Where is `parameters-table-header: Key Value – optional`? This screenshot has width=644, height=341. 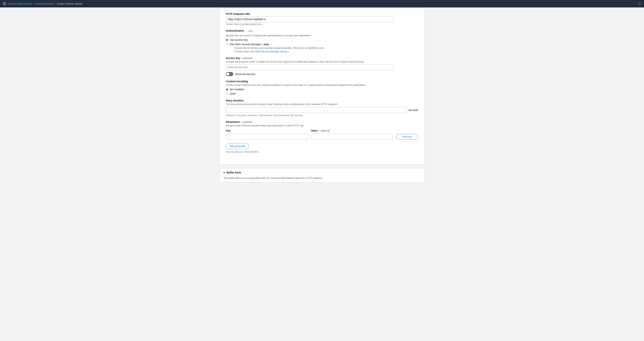 parameters-table-header: Key Value – optional is located at coordinates (322, 131).